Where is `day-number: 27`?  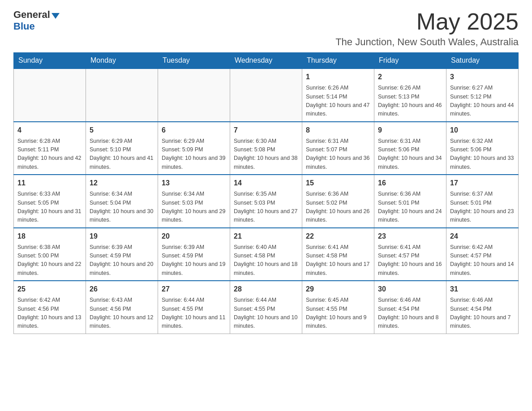 day-number: 27 is located at coordinates (194, 289).